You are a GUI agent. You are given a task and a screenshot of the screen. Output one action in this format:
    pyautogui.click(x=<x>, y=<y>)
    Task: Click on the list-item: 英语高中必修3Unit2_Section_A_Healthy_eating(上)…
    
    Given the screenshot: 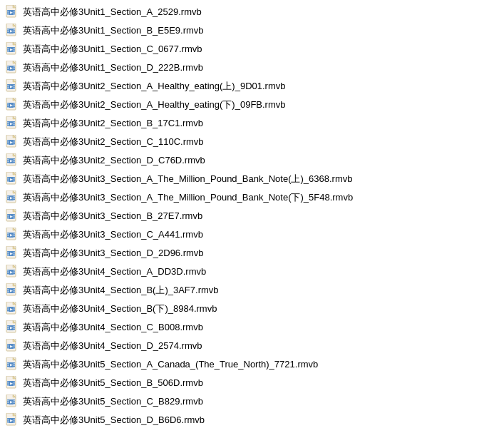 What is the action you would take?
    pyautogui.click(x=250, y=86)
    